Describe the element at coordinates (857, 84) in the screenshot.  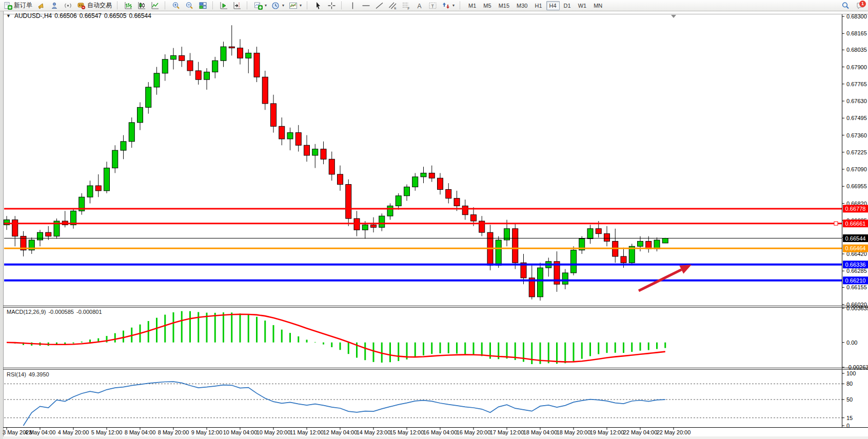
I see `svg-text: 0.67765` at that location.